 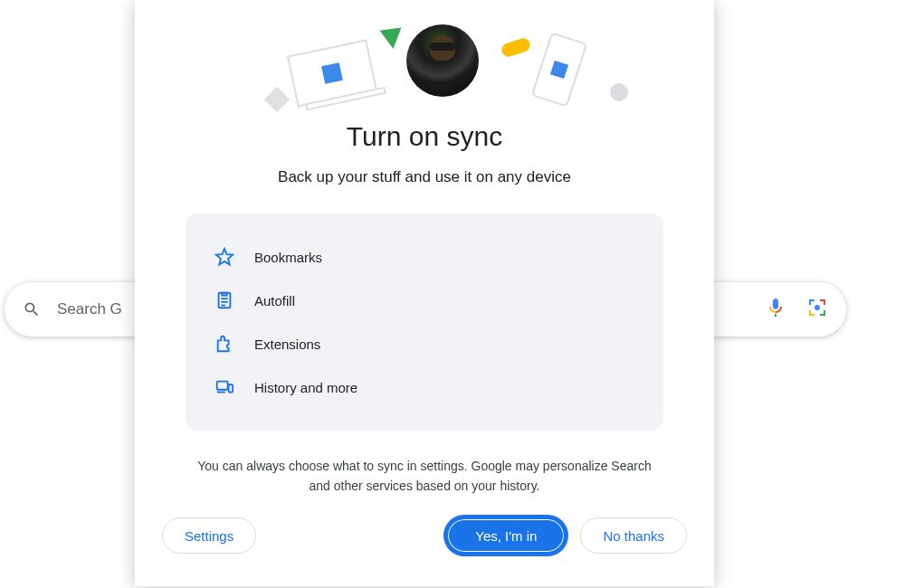 I want to click on decorative-phone-icon, so click(x=559, y=69).